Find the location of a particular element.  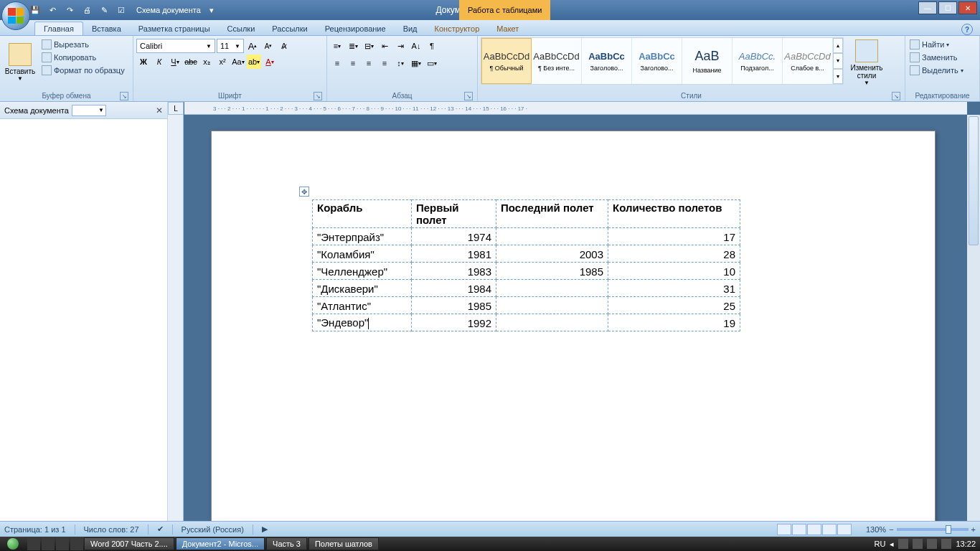

underline-button: Ч▾ is located at coordinates (175, 62).